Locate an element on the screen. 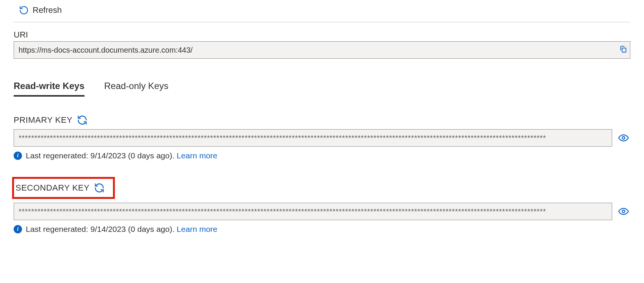  secondary-key-learn-more-link: Learn more is located at coordinates (197, 229).